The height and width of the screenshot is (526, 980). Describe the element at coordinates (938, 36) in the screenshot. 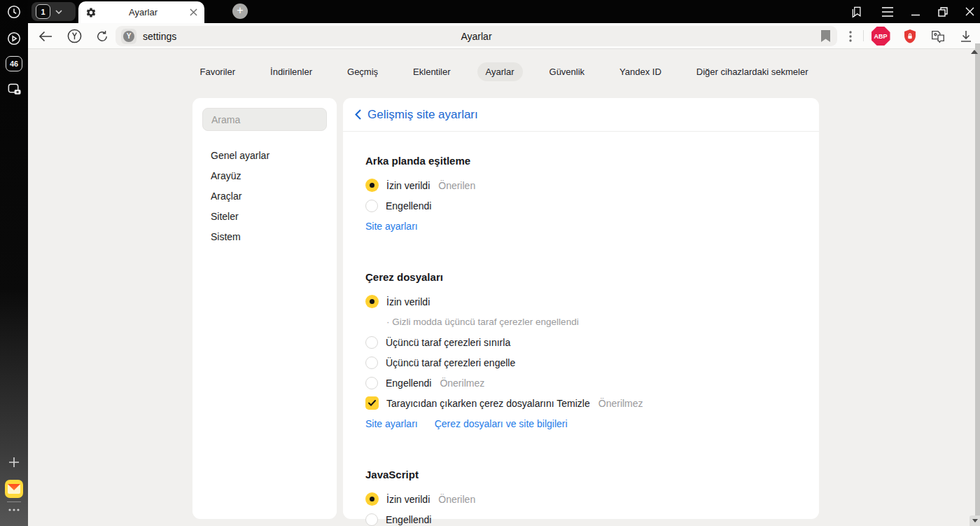

I see `passwords-keys-icon` at that location.